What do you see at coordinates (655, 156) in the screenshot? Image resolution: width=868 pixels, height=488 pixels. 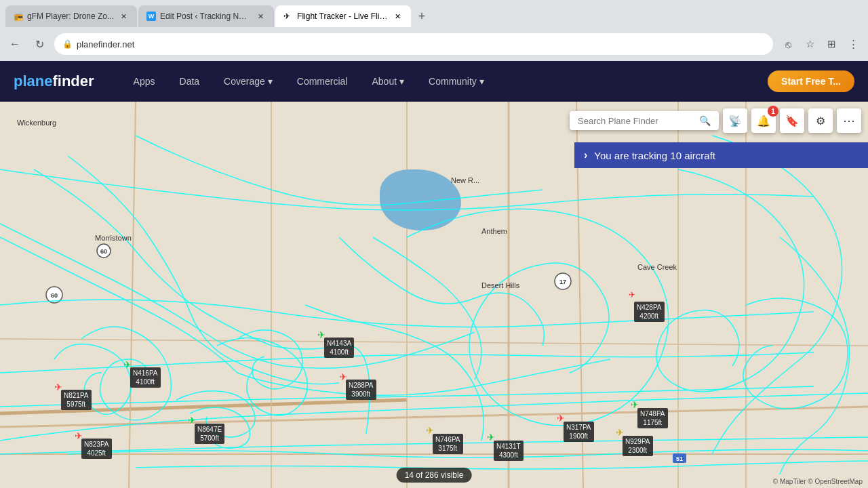 I see `tracking-message: You are tracking 10 aircraft` at bounding box center [655, 156].